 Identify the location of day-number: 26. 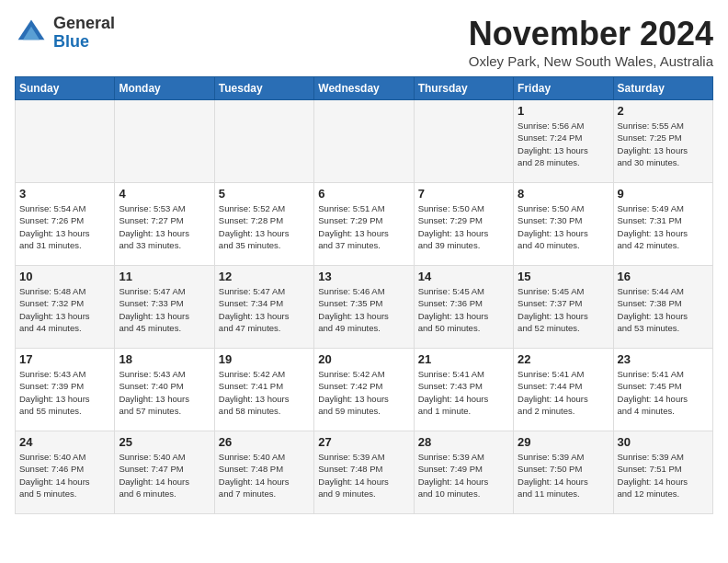
(265, 442).